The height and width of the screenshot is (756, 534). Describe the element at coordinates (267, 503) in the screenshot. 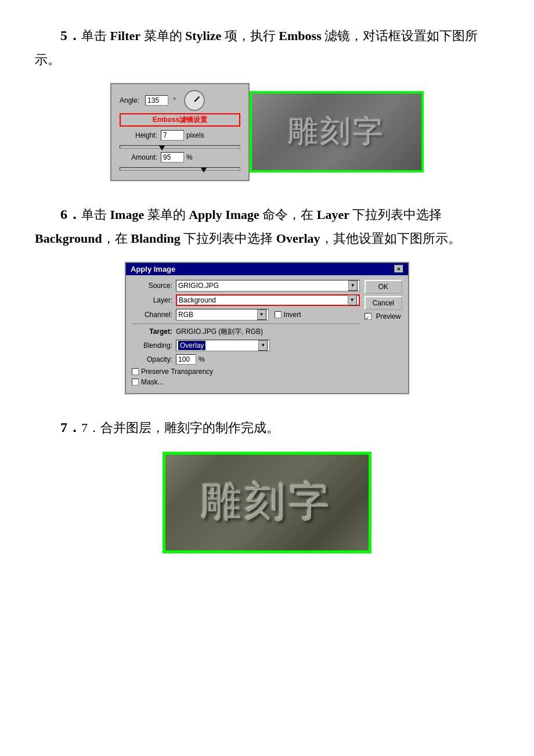

I see `final-preview-image: 雕刻字` at that location.